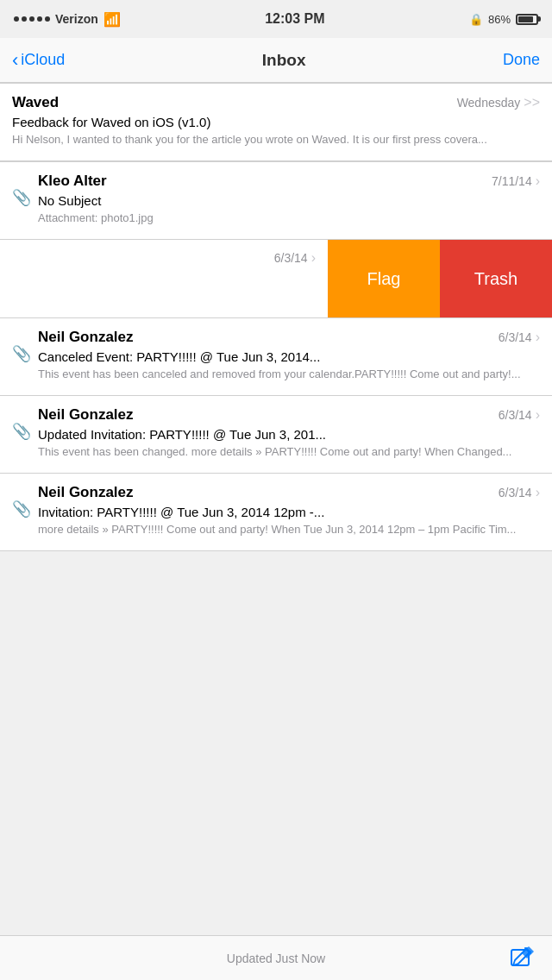  Describe the element at coordinates (489, 103) in the screenshot. I see `email-date: Wednesday` at that location.